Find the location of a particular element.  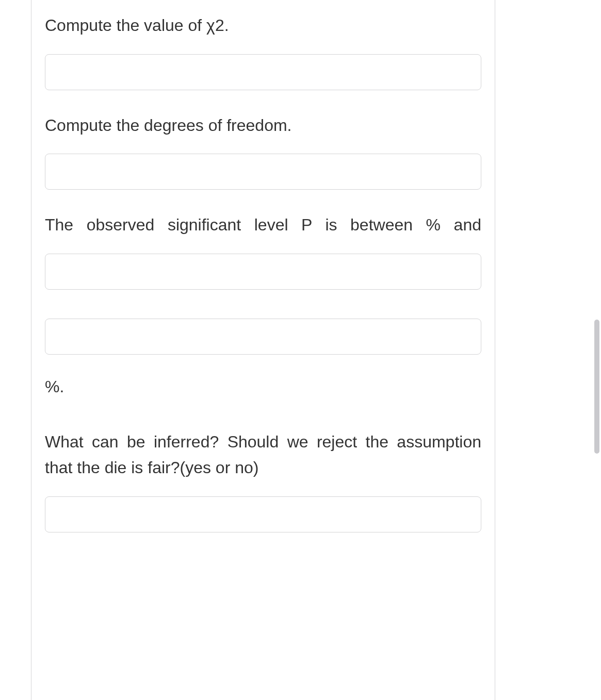

scrollbar-thumb is located at coordinates (597, 387).